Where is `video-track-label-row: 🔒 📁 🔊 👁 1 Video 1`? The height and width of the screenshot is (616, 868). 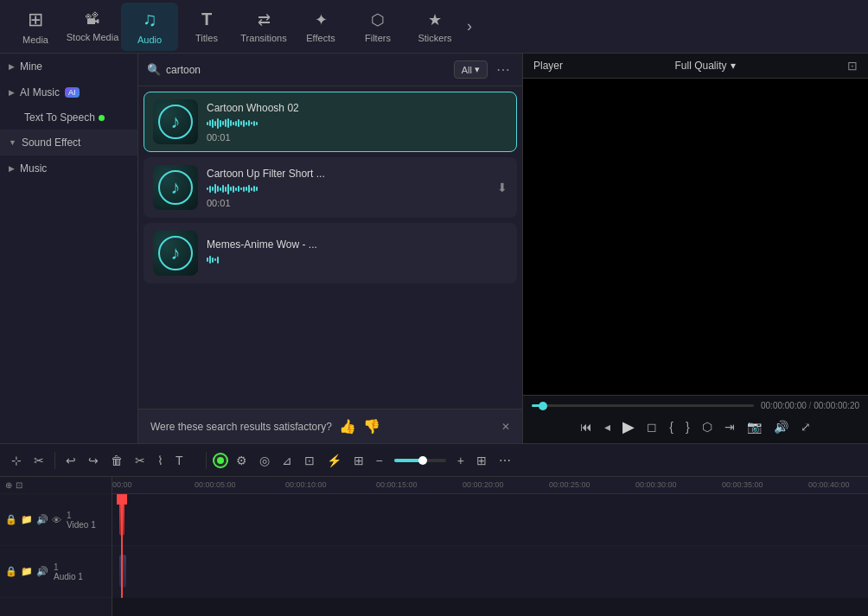 video-track-label-row: 🔒 📁 🔊 👁 1 Video 1 is located at coordinates (55, 520).